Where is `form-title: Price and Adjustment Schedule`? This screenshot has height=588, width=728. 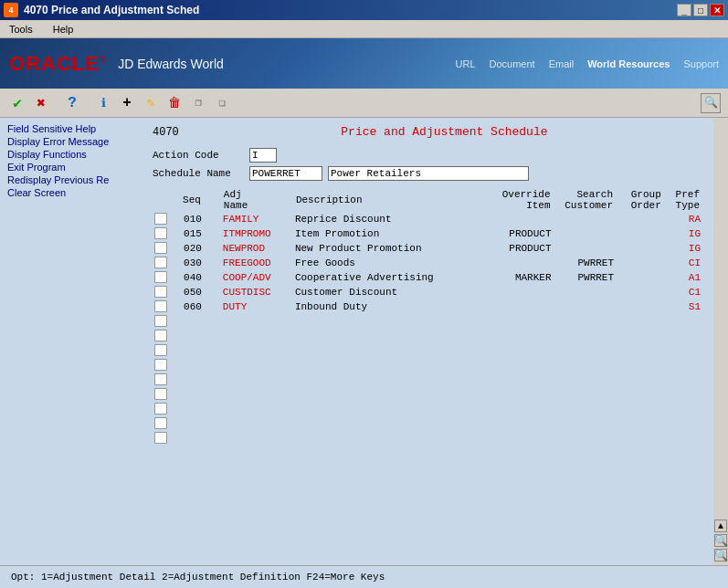
form-title: Price and Adjustment Schedule is located at coordinates (444, 131).